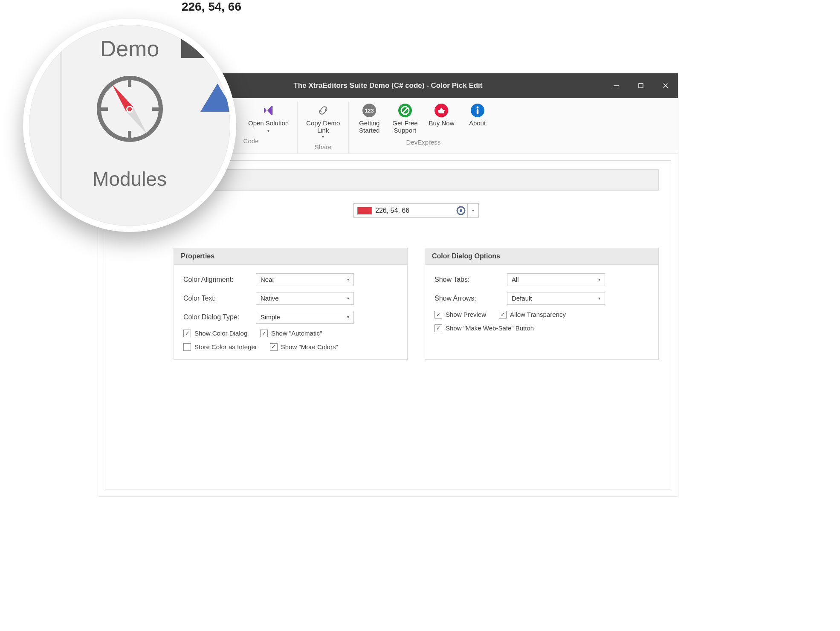 Image resolution: width=840 pixels, height=631 pixels. Describe the element at coordinates (415, 211) in the screenshot. I see `color-value-text: 226, 54, 66` at that location.